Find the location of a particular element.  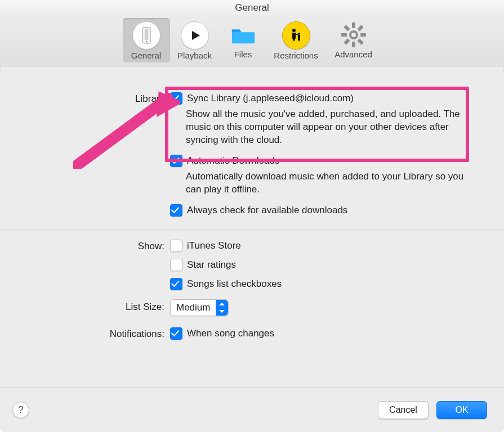

itunes-store-checkbox is located at coordinates (176, 246).